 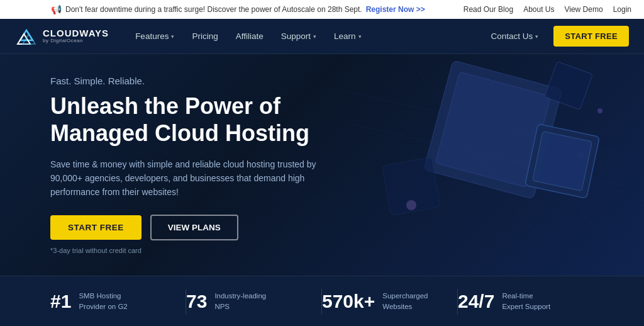 I want to click on announcement-right: Read Our Blog About Us View Demo Login, so click(x=547, y=9).